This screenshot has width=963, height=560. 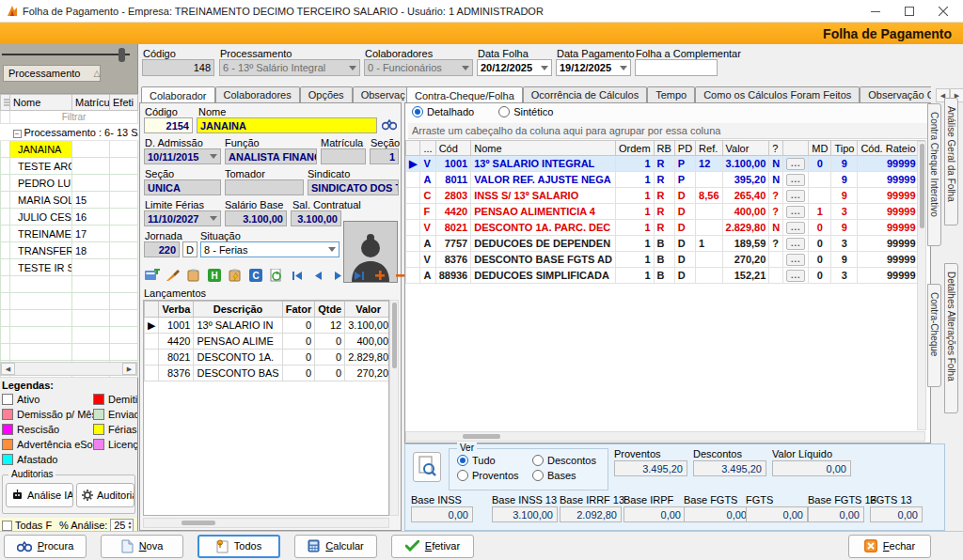 I want to click on col-header-c-d: Cód, so click(x=453, y=148).